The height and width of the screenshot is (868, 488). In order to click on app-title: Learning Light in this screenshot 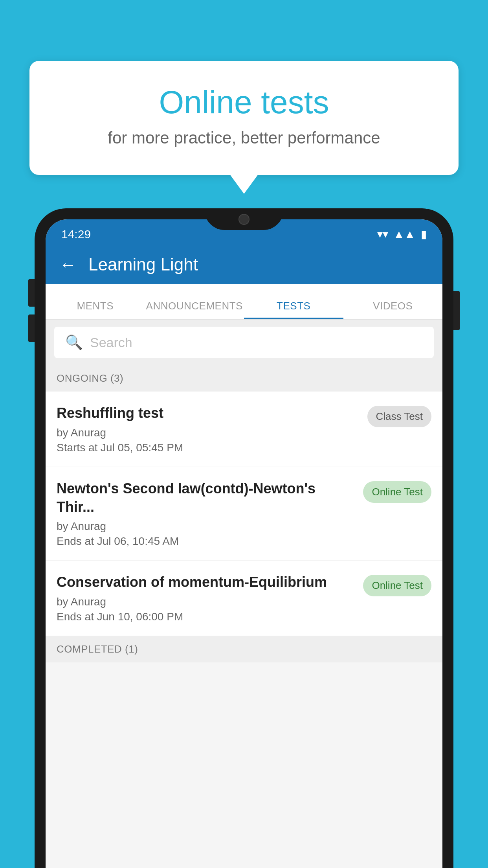, I will do `click(143, 265)`.